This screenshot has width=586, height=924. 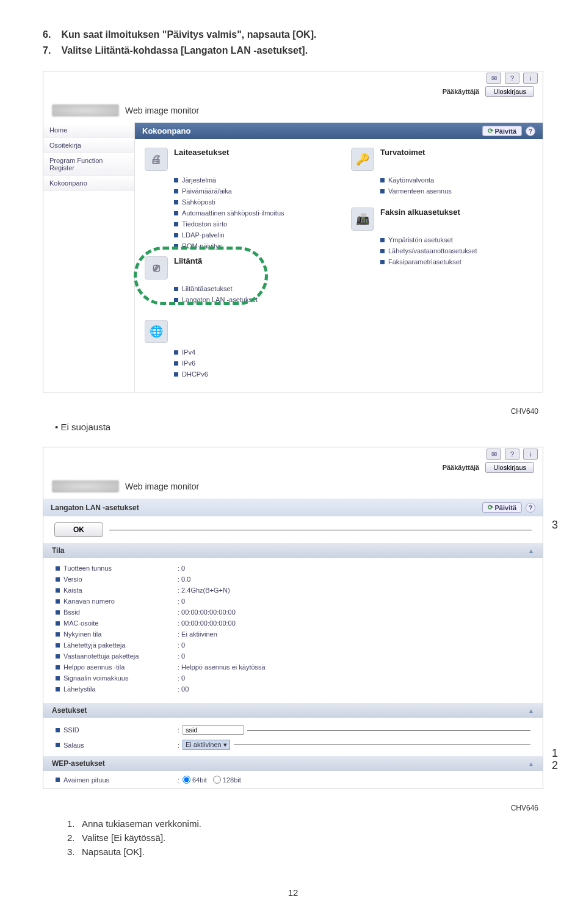 What do you see at coordinates (71, 730) in the screenshot?
I see `ssid-label: SSID` at bounding box center [71, 730].